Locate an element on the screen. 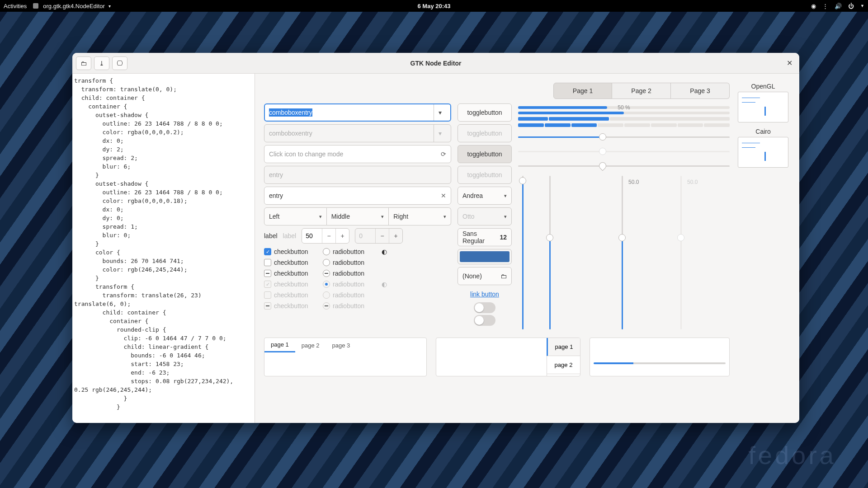 Image resolution: width=868 pixels, height=488 pixels. entry: entry ✕ is located at coordinates (358, 196).